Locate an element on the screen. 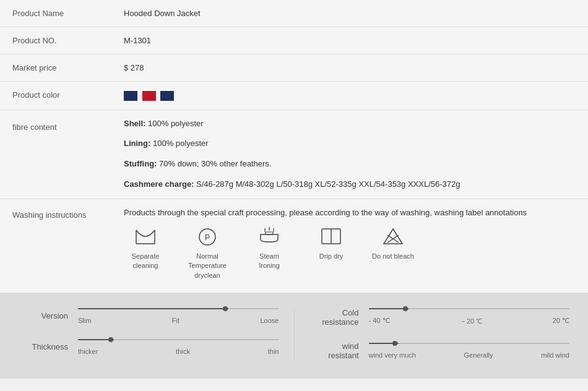 This screenshot has width=588, height=391. color-swatch-red is located at coordinates (149, 96).